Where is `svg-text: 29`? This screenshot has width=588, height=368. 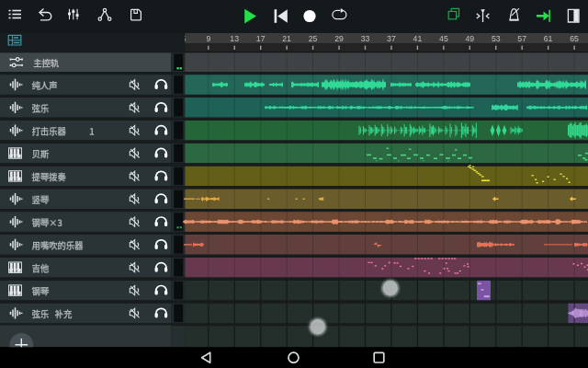
svg-text: 29 is located at coordinates (339, 39).